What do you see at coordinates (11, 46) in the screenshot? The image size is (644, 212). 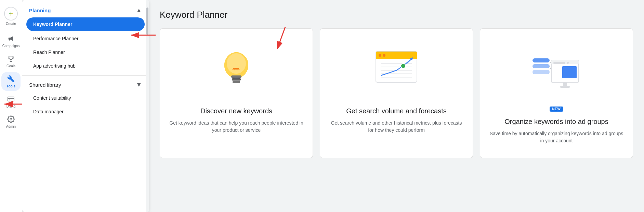 I see `sidebar-label-campaigns: Campaigns` at bounding box center [11, 46].